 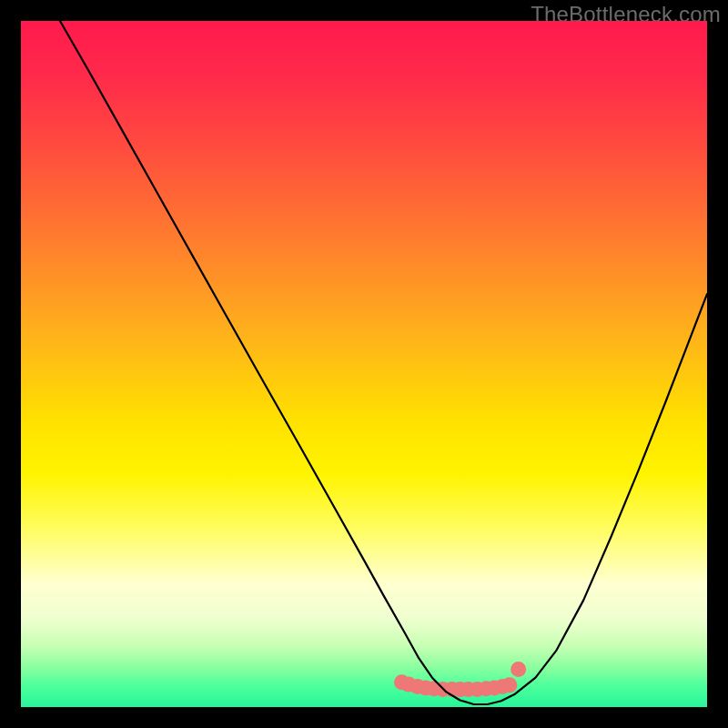 What do you see at coordinates (460, 679) in the screenshot?
I see `marker-layer` at bounding box center [460, 679].